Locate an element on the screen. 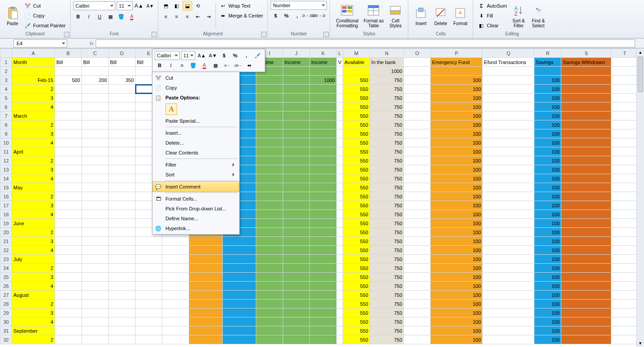 This screenshot has height=347, width=644. cell-O5 is located at coordinates (417, 98).